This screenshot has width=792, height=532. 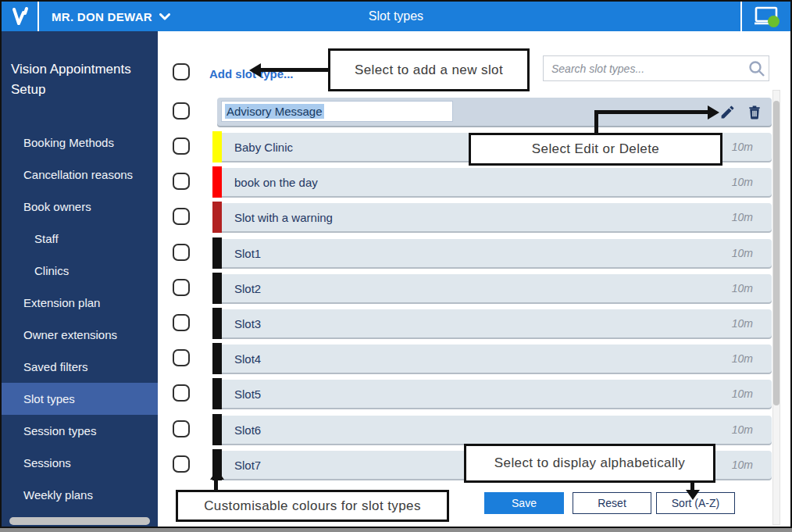 What do you see at coordinates (757, 69) in the screenshot?
I see `search-icon` at bounding box center [757, 69].